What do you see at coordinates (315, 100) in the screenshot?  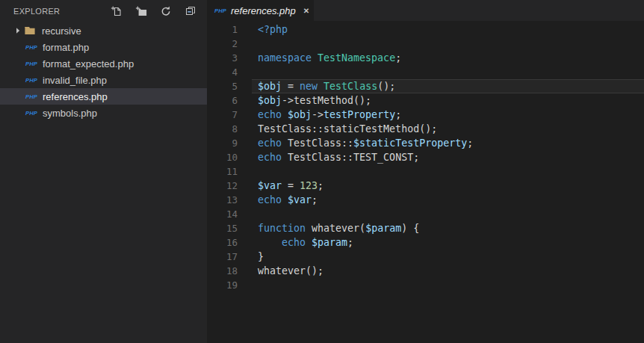 I see `code-line-text: $obj->testMethod();` at bounding box center [315, 100].